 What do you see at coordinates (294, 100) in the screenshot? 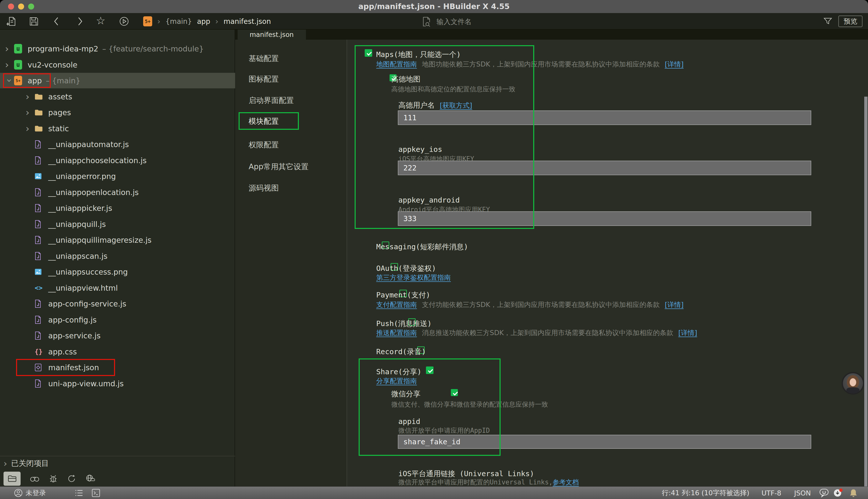
I see `menu-item-2: 启动界面配置` at bounding box center [294, 100].